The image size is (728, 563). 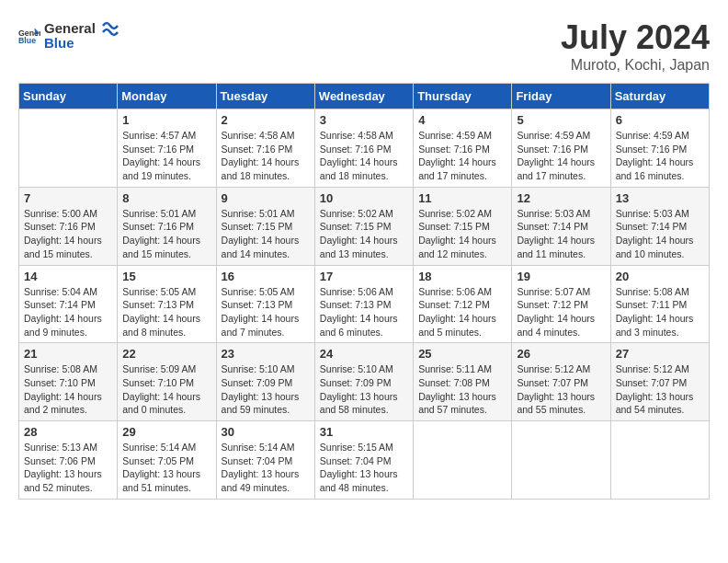 I want to click on day-number: 5, so click(x=561, y=120).